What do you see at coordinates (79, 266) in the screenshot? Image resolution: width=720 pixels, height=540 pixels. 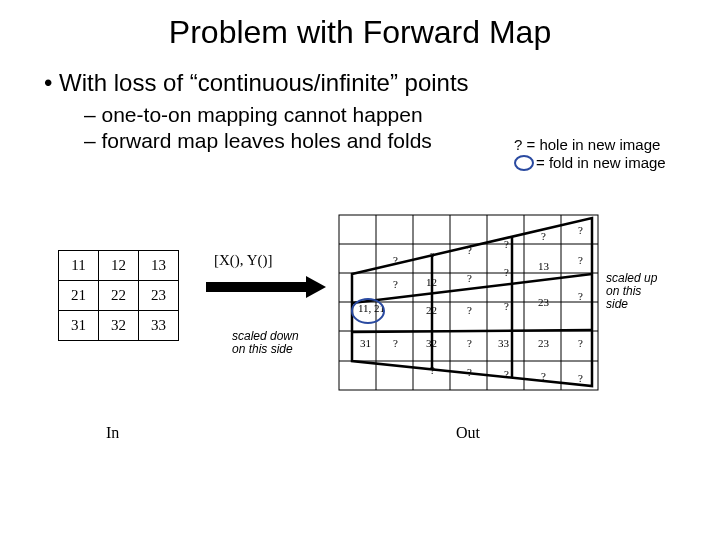 I see `in-cell: 11` at bounding box center [79, 266].